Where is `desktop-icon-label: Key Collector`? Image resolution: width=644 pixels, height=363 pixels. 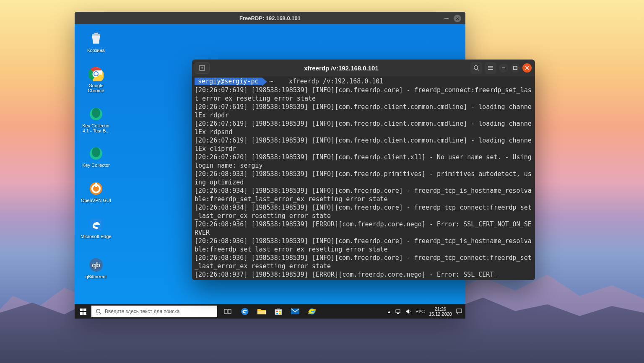 desktop-icon-label: Key Collector is located at coordinates (96, 165).